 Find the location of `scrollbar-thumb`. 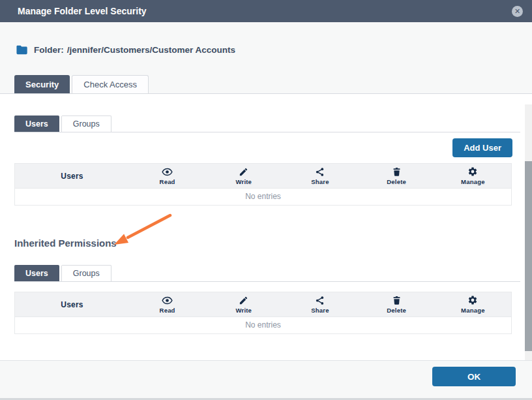

scrollbar-thumb is located at coordinates (528, 256).